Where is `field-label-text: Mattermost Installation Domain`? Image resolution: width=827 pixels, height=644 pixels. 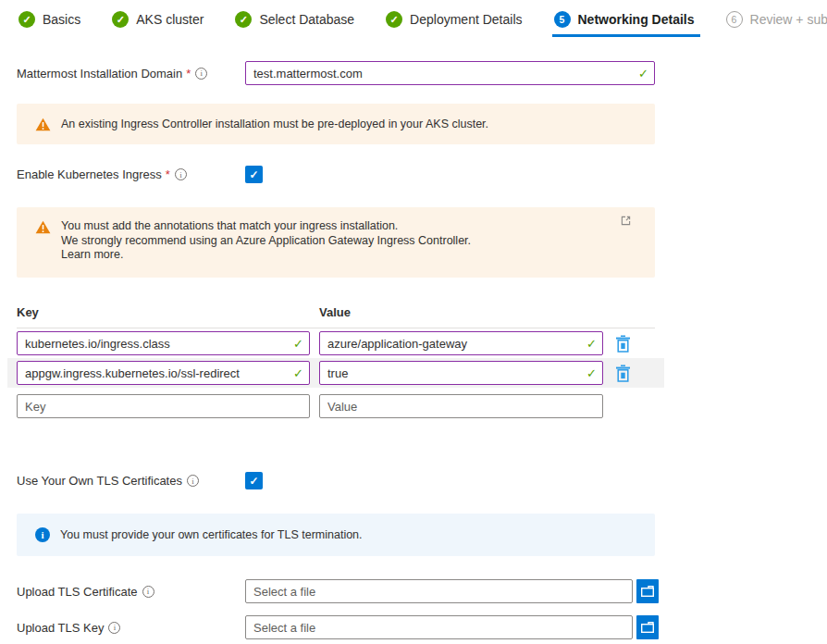
field-label-text: Mattermost Installation Domain is located at coordinates (100, 74).